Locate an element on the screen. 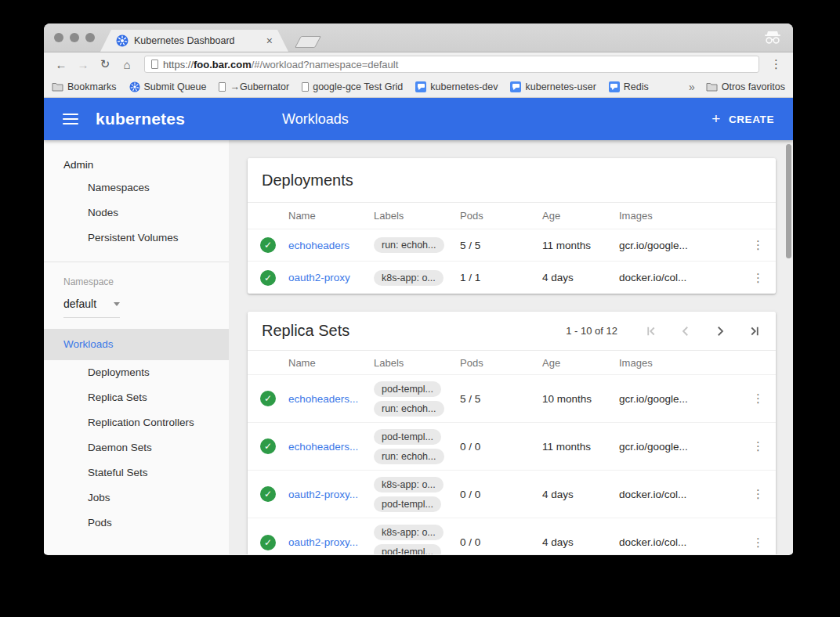 The height and width of the screenshot is (617, 840). kubernetes-icon is located at coordinates (135, 87).